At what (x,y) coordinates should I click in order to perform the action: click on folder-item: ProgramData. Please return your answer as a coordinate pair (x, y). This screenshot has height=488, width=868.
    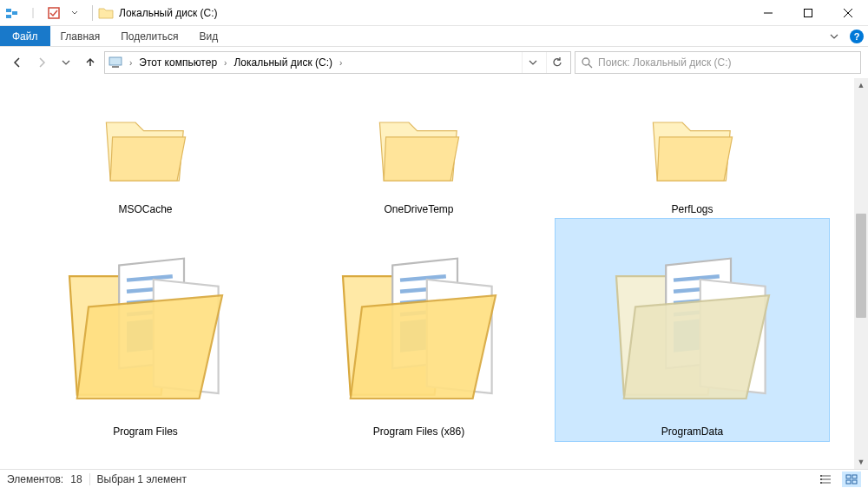
    Looking at the image, I should click on (693, 330).